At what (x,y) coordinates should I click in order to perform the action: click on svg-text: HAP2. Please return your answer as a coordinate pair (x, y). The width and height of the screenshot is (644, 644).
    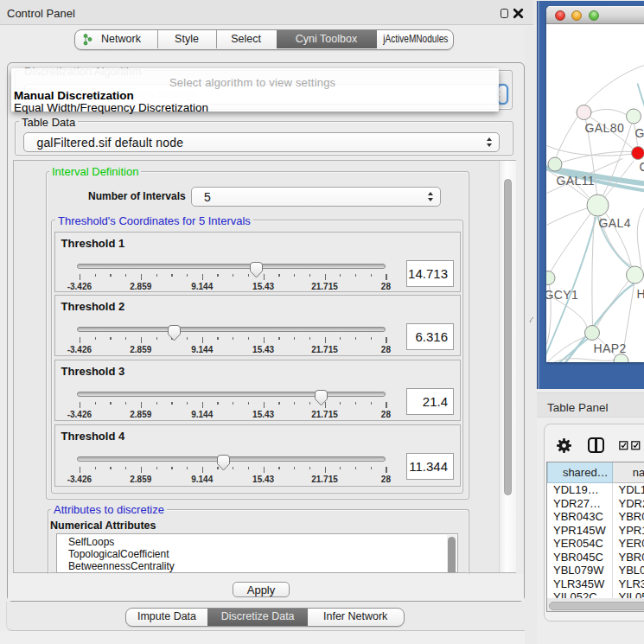
    Looking at the image, I should click on (609, 348).